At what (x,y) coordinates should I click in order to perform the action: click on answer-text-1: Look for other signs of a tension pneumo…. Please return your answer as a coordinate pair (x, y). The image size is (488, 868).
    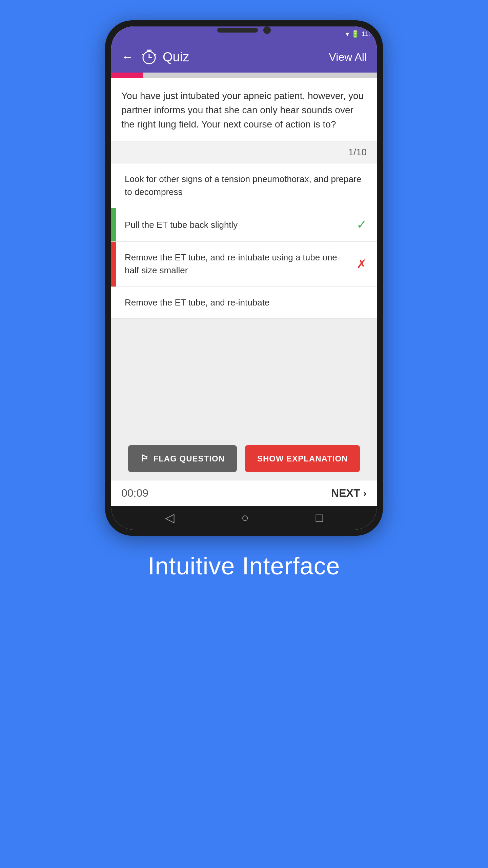
    Looking at the image, I should click on (244, 186).